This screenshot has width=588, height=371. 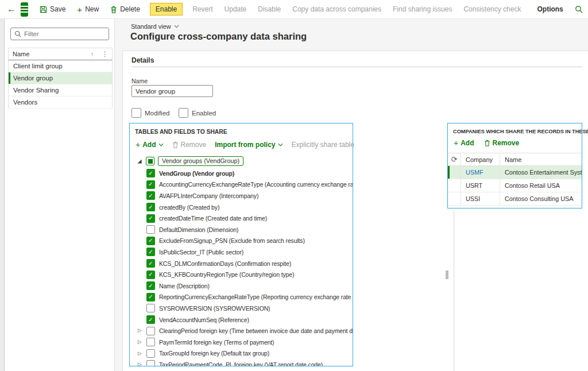 I want to click on name-field-input, so click(x=172, y=91).